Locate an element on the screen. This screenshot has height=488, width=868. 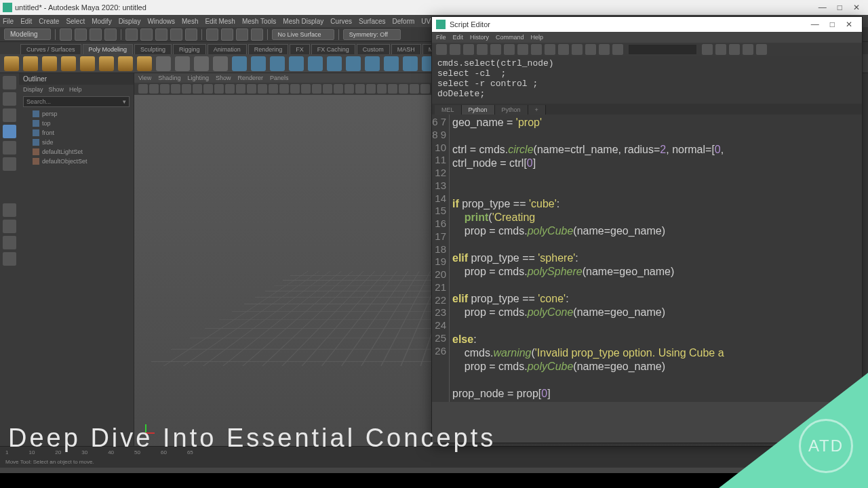
symmetry-dropdown: Symmetry: Off is located at coordinates (372, 35).